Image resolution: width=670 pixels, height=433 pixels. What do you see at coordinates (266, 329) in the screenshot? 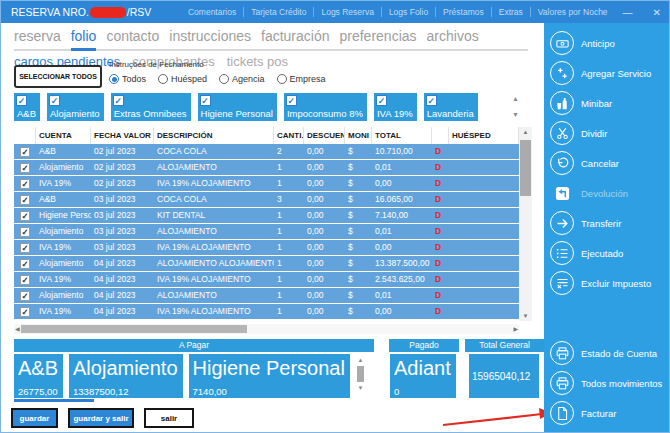
I see `table-horizontal-scrollbar: ◀ ▶` at bounding box center [266, 329].